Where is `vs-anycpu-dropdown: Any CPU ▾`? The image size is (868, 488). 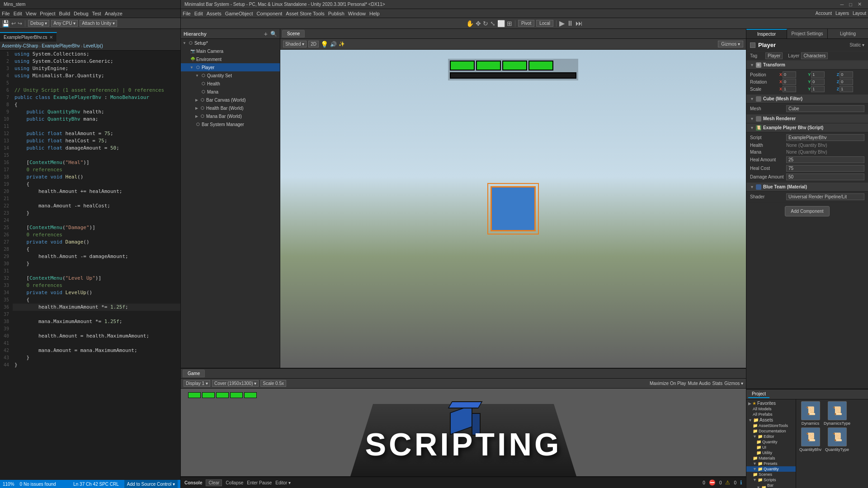
vs-anycpu-dropdown: Any CPU ▾ is located at coordinates (64, 23).